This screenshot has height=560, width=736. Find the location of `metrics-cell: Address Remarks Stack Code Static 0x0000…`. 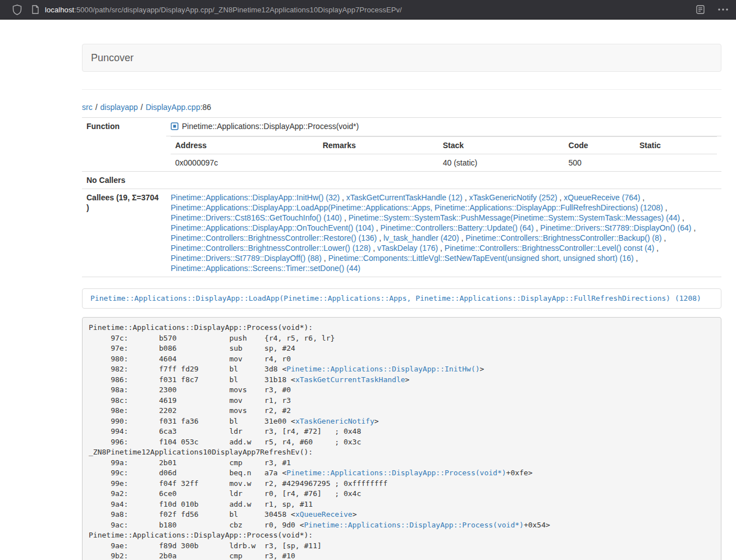

metrics-cell: Address Remarks Stack Code Static 0x0000… is located at coordinates (444, 154).